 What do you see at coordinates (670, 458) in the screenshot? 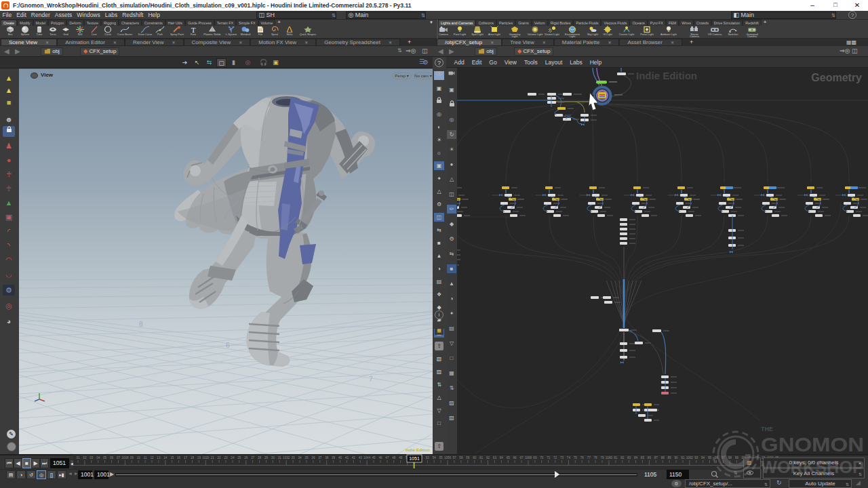
I see `svg-text: 89` at bounding box center [670, 458].